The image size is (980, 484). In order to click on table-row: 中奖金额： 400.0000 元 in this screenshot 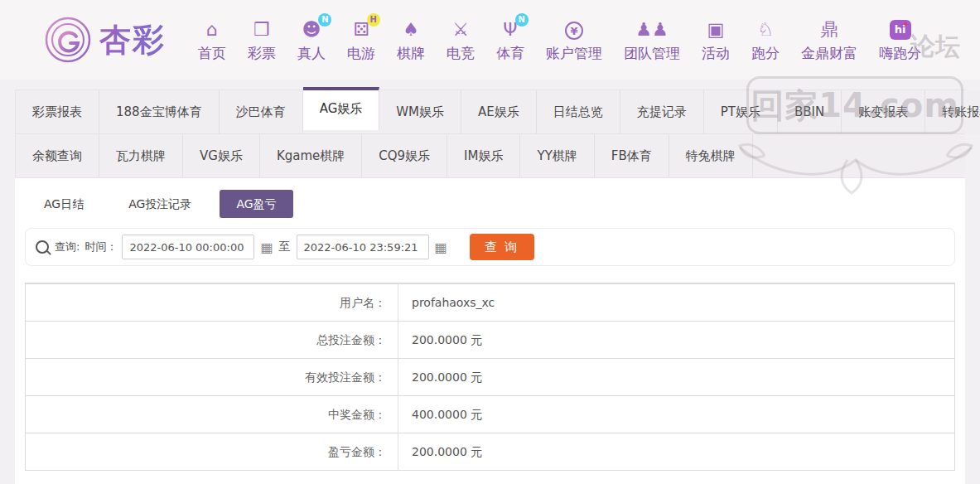, I will do `click(490, 414)`.